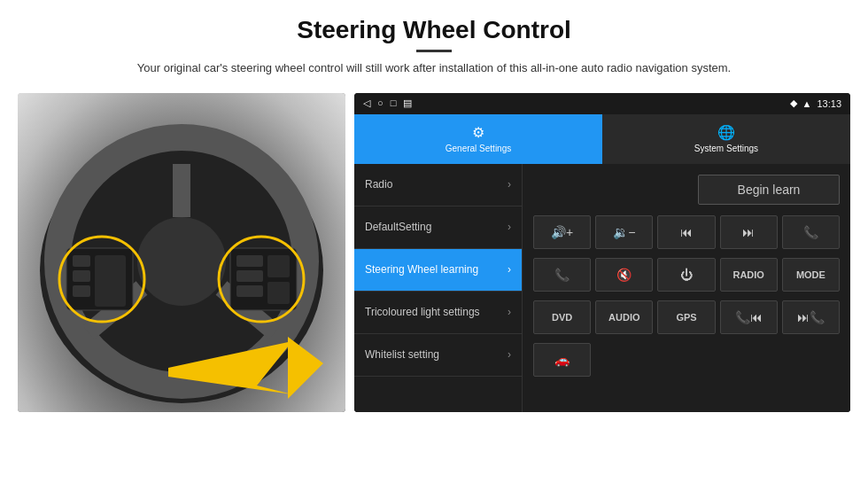  I want to click on phone-next-icon: ⏭📞, so click(811, 317).